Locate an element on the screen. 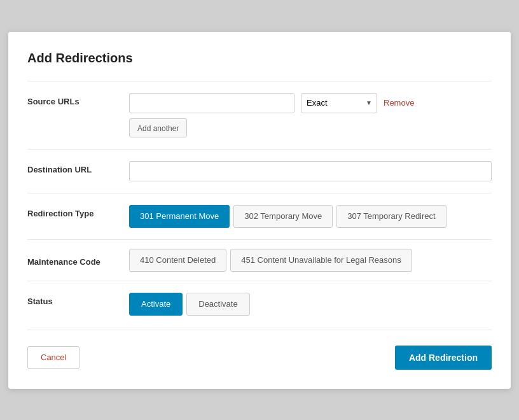  type-btn-301: 301 Permanent Move is located at coordinates (179, 216).